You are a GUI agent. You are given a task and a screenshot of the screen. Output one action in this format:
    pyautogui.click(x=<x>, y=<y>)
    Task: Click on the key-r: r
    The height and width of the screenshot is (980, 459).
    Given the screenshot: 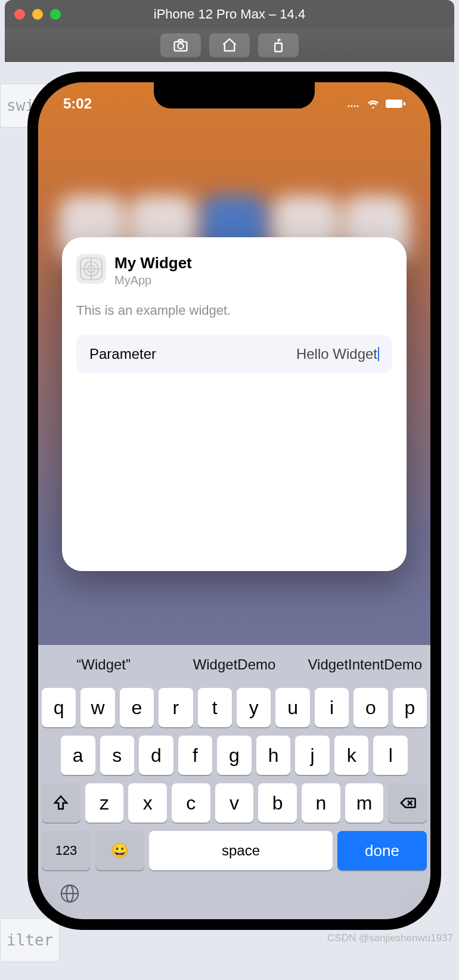 What is the action you would take?
    pyautogui.click(x=175, y=708)
    